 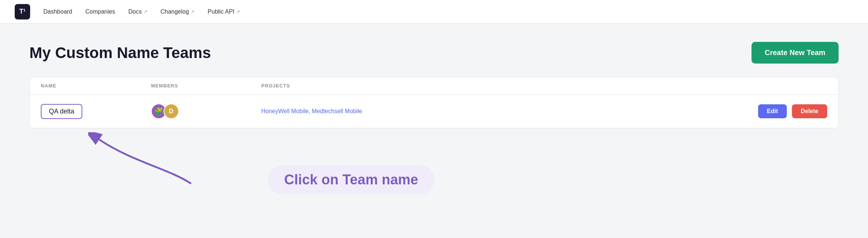 I want to click on col-header-name: NAME, so click(x=96, y=86).